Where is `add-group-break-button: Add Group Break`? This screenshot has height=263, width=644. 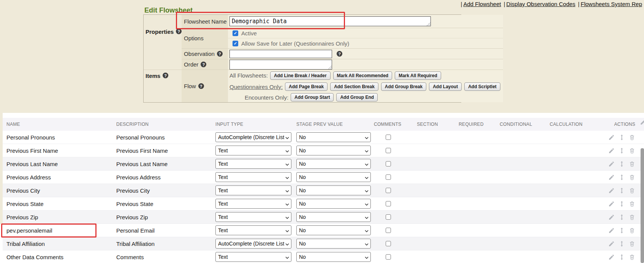
add-group-break-button: Add Group Break is located at coordinates (403, 87).